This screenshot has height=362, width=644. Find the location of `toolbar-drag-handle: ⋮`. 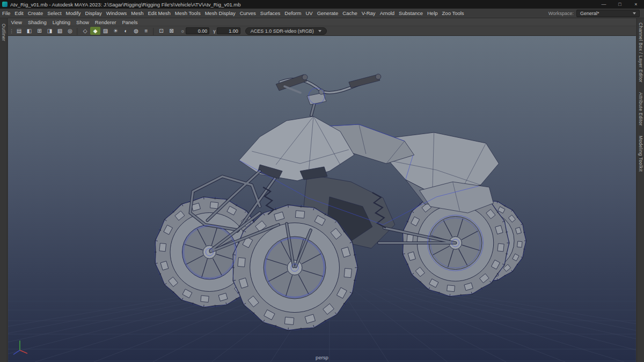

toolbar-drag-handle: ⋮ is located at coordinates (12, 31).